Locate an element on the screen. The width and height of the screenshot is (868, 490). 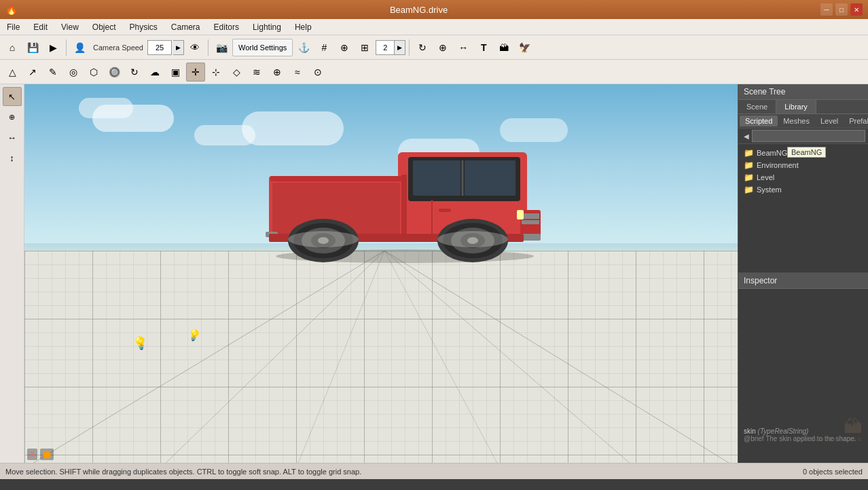
tb2-rotate-button: ↻ is located at coordinates (134, 72).